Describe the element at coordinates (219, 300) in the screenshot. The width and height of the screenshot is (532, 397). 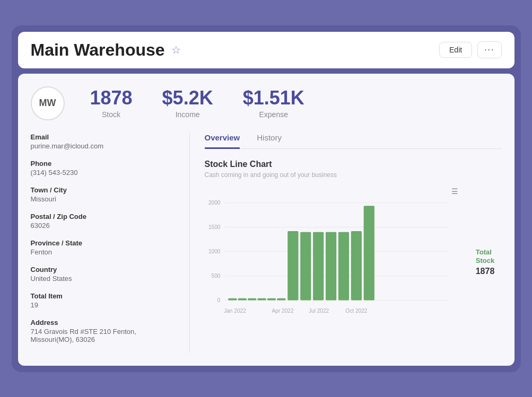
I see `svg-text: 0` at that location.